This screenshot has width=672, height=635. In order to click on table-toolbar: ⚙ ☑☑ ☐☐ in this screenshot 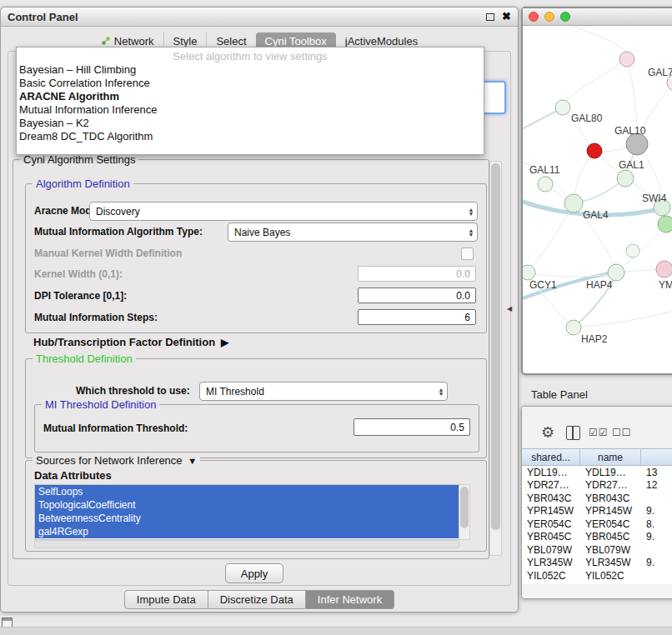, I will do `click(597, 428)`.